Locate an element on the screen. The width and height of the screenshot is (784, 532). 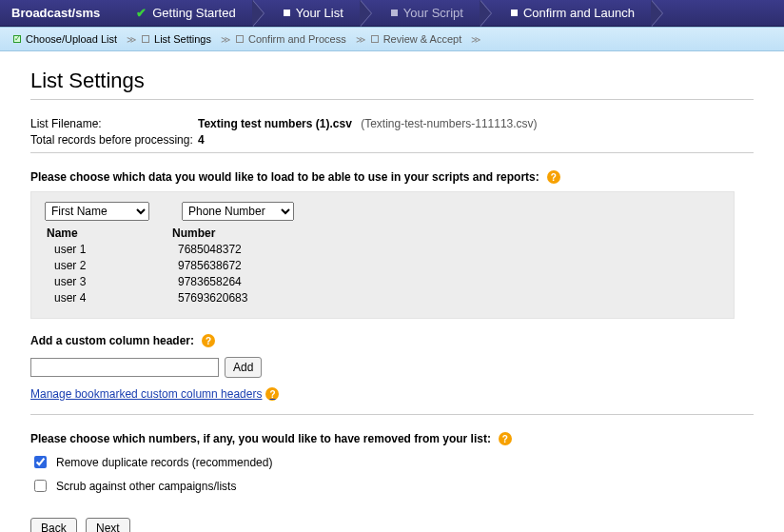
filename-alt-text: (Texting-test-numbers-111113.csv) is located at coordinates (449, 124).